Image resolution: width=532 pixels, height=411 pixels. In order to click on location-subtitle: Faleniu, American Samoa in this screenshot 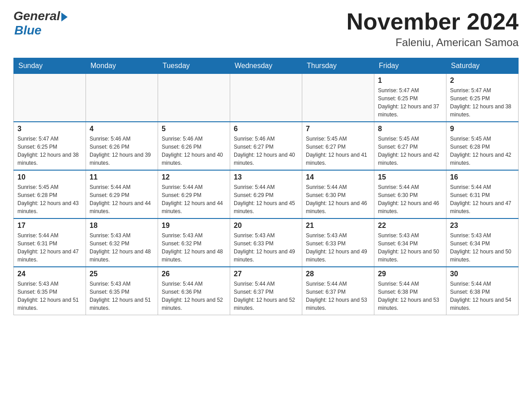, I will do `click(433, 43)`.